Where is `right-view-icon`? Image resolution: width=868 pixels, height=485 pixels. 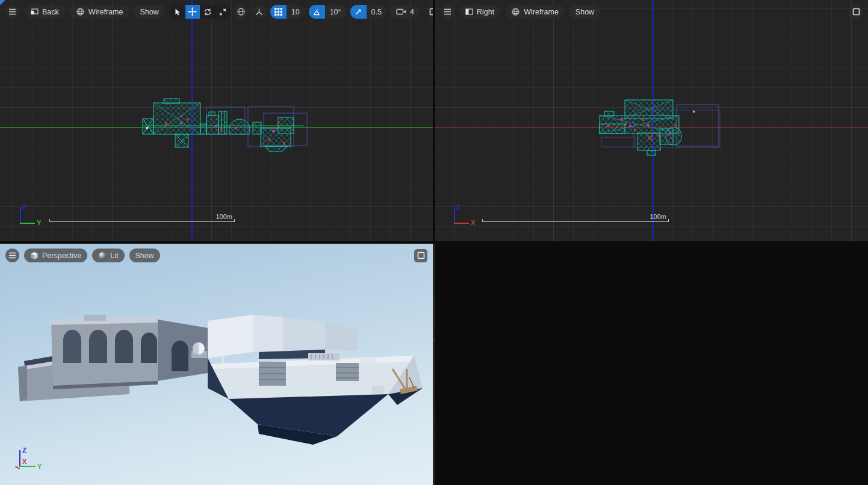 right-view-icon is located at coordinates (470, 12).